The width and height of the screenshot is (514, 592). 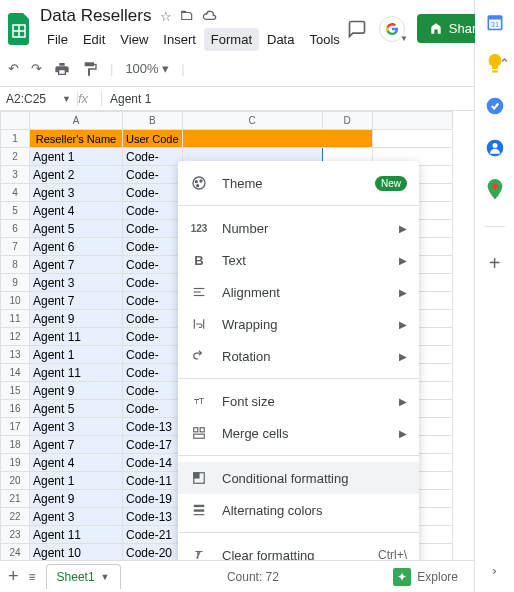 I want to click on menu-tools: Tools, so click(x=324, y=40).